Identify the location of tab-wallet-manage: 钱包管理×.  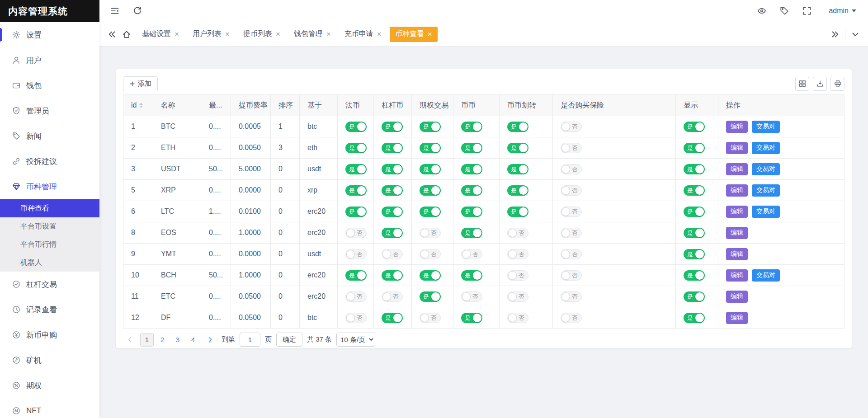
(312, 34).